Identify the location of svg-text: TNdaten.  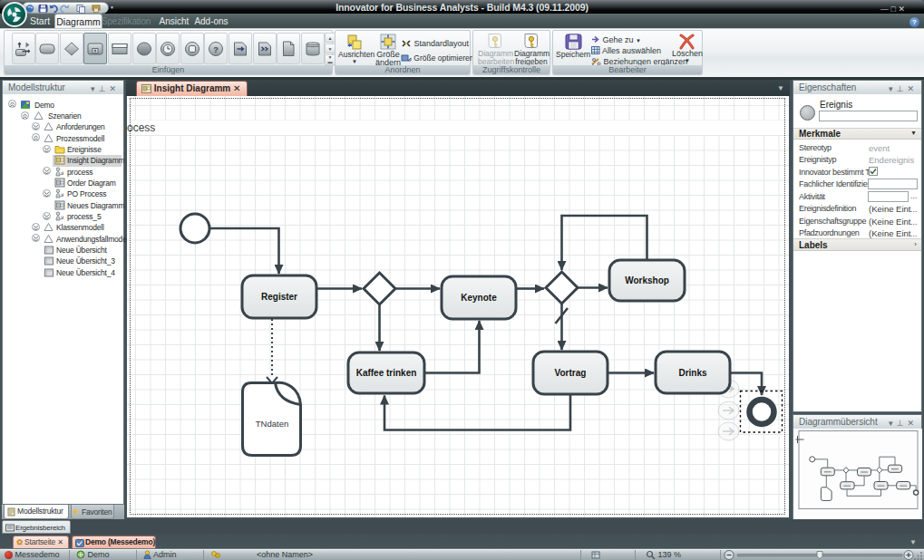
(272, 424).